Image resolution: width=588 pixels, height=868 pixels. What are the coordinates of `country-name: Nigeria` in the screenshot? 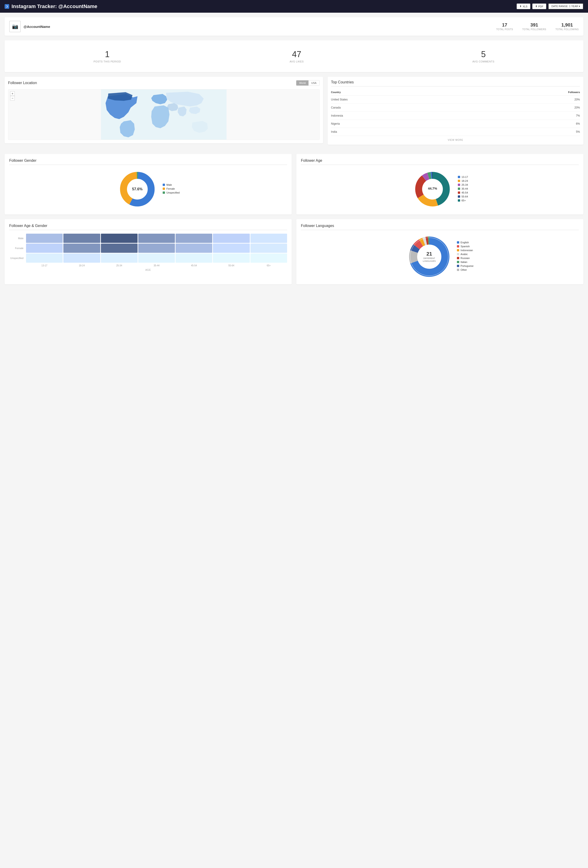 It's located at (403, 124).